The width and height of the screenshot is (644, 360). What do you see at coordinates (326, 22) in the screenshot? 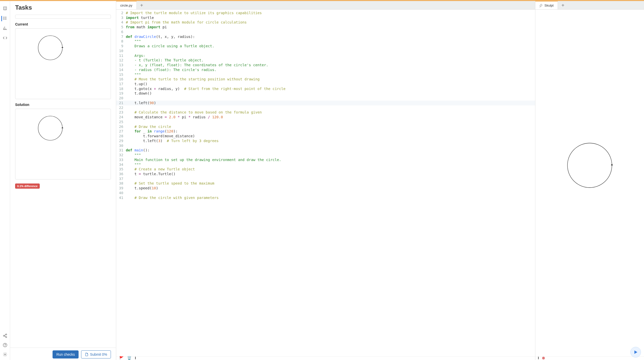
I see `code-line: 4# Import pi from the math module for ci…` at bounding box center [326, 22].